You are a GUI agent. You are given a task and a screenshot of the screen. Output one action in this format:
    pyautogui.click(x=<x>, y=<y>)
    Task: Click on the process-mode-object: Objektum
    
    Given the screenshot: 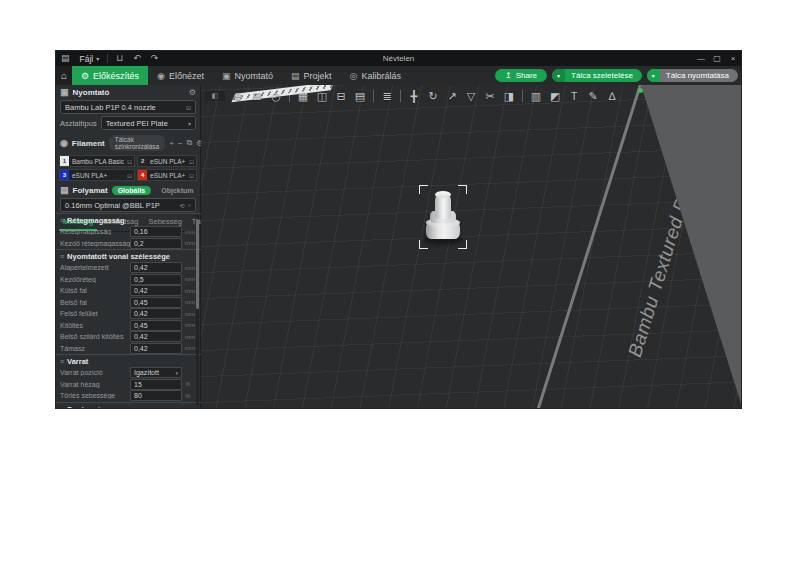 What is the action you would take?
    pyautogui.click(x=177, y=190)
    